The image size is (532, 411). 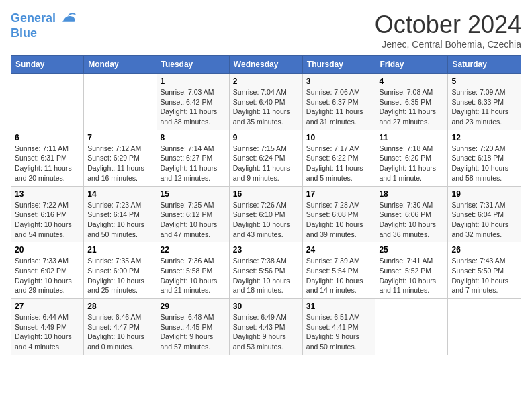 What do you see at coordinates (193, 194) in the screenshot?
I see `day-number: 15` at bounding box center [193, 194].